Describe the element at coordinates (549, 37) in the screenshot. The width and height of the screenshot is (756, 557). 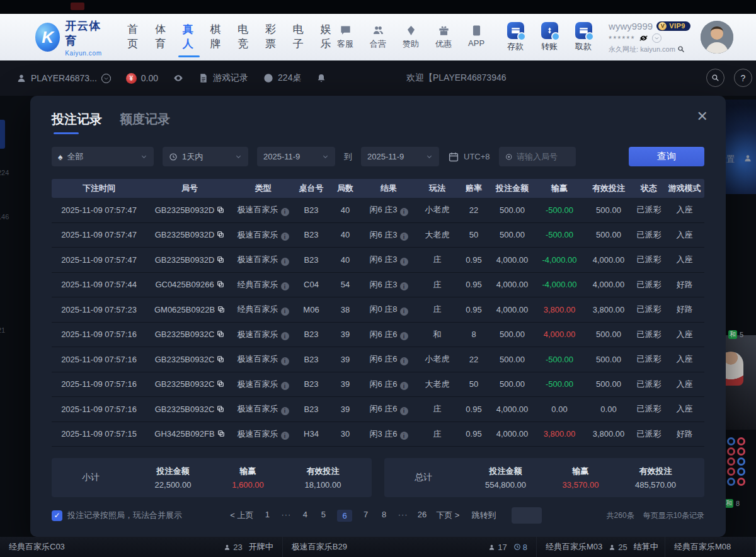
I see `wallet-transfer-button: 转账` at that location.